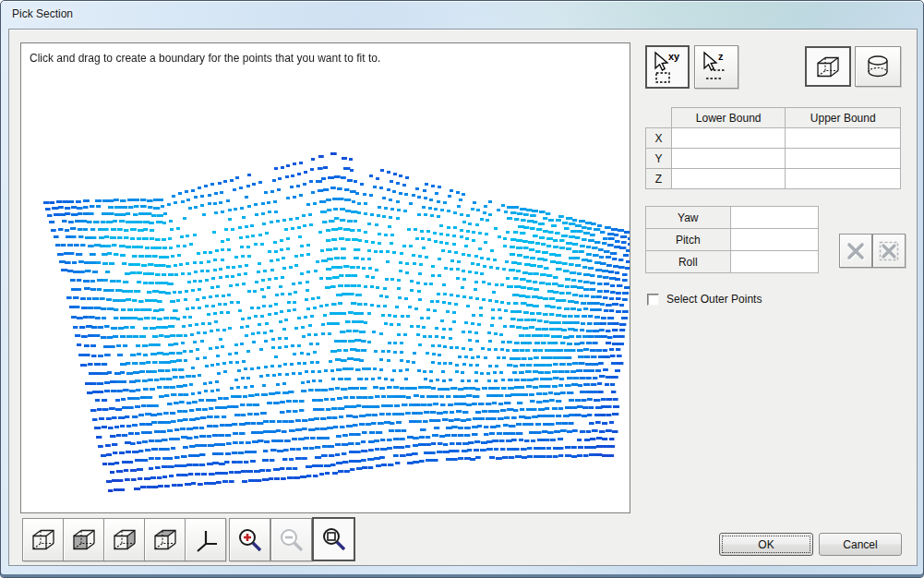  I want to click on cylinder-selection-button, so click(878, 66).